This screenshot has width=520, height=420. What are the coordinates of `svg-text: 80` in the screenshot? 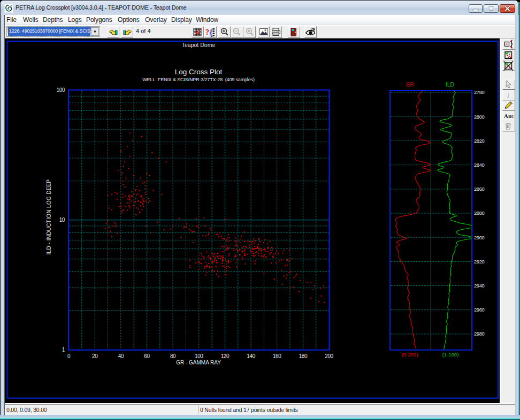 It's located at (173, 356).